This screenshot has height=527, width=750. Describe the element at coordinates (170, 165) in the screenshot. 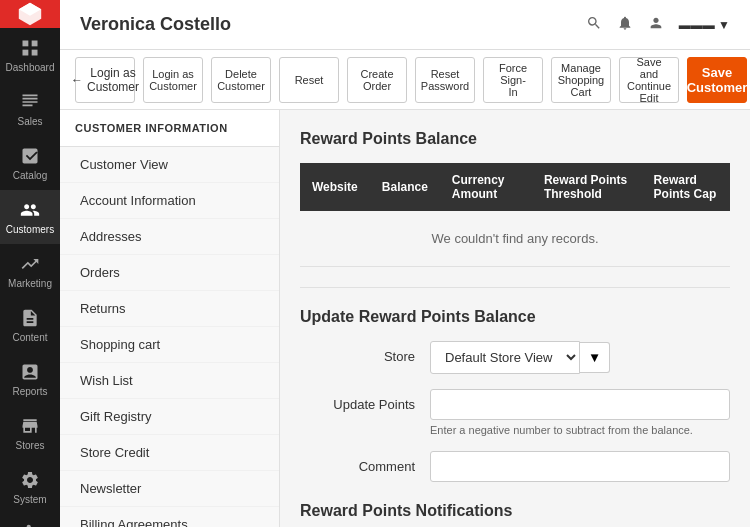

I see `nav-item-customer-view: Customer View` at that location.